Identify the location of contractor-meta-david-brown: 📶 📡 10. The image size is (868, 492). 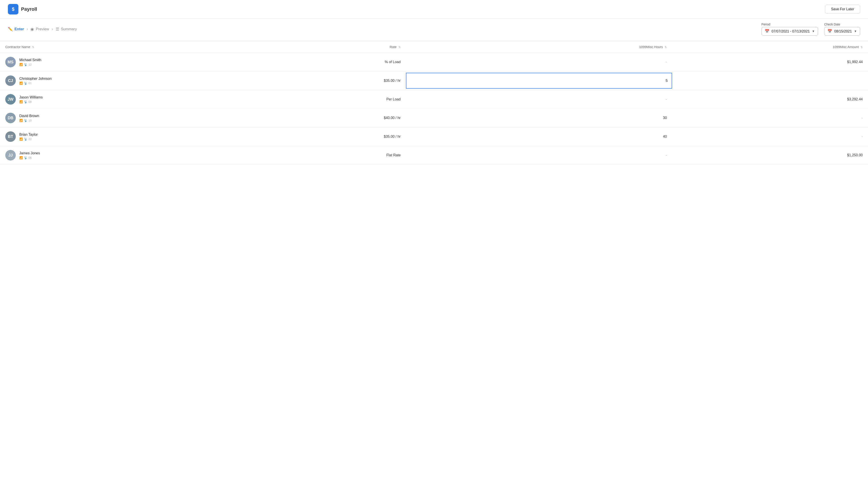
(29, 120).